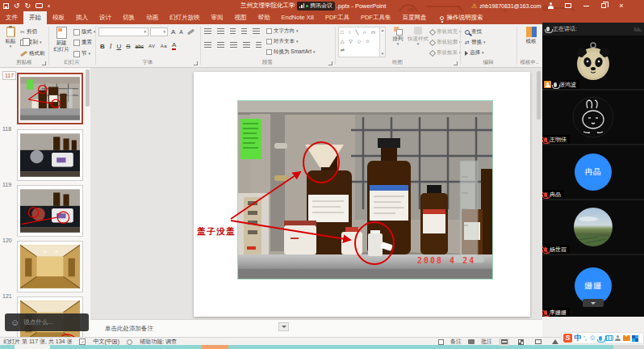 This screenshot has height=349, width=644. I want to click on bold-button: B, so click(102, 47).